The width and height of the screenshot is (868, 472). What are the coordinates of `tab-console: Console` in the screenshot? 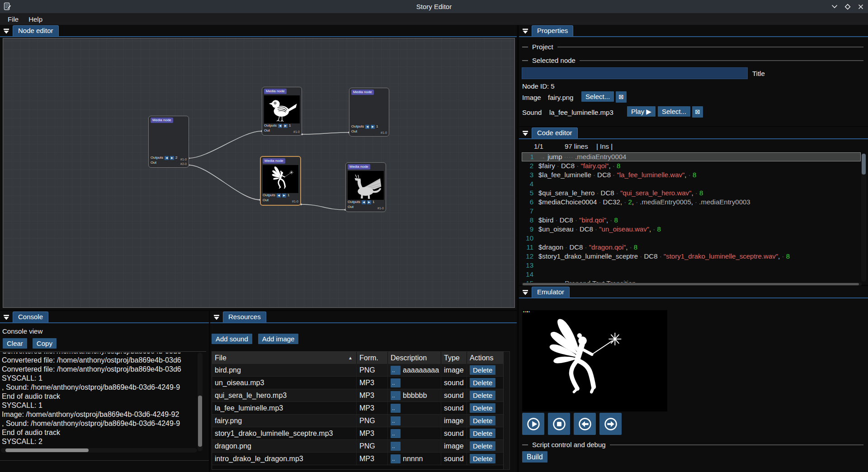 It's located at (31, 317).